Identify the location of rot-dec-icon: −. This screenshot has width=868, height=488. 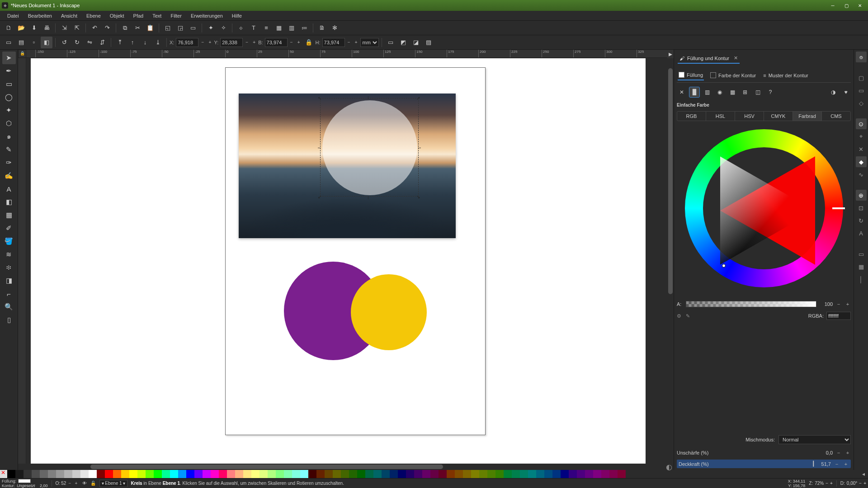
(860, 483).